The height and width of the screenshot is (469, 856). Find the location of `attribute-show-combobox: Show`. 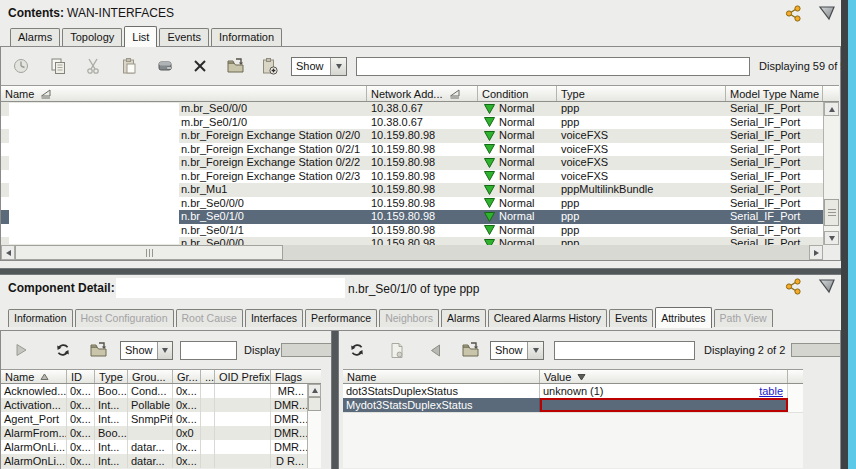

attribute-show-combobox: Show is located at coordinates (146, 350).